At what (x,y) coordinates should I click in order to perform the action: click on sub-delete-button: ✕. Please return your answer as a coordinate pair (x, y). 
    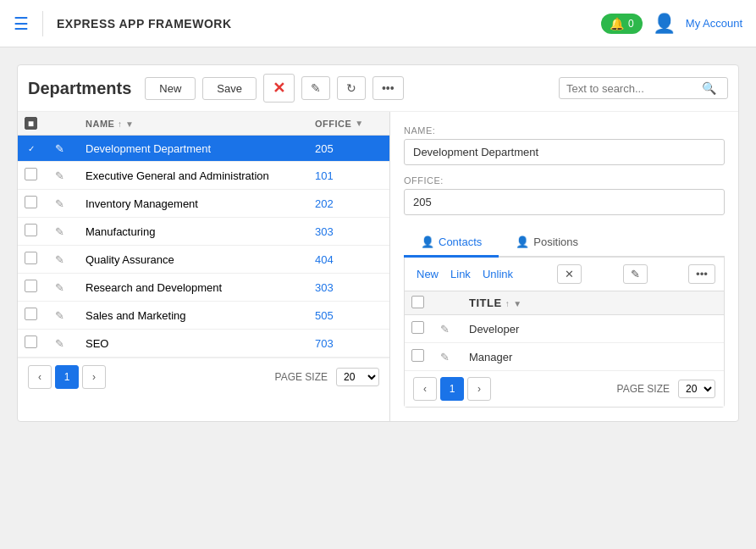
    Looking at the image, I should click on (569, 274).